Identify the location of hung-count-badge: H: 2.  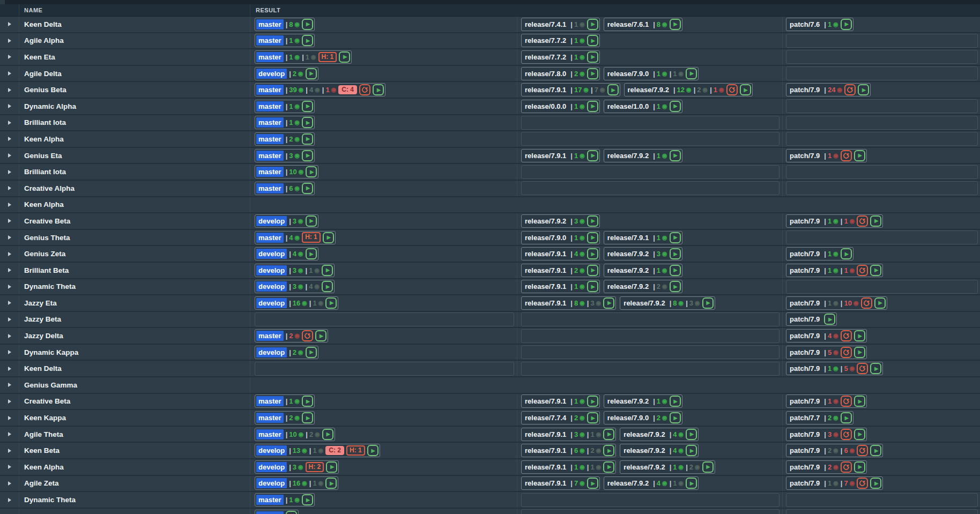
(315, 467).